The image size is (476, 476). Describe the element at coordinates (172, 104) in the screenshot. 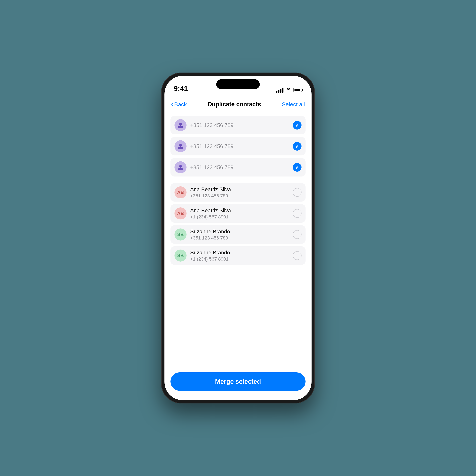

I see `chevron-left-icon: ‹` at that location.